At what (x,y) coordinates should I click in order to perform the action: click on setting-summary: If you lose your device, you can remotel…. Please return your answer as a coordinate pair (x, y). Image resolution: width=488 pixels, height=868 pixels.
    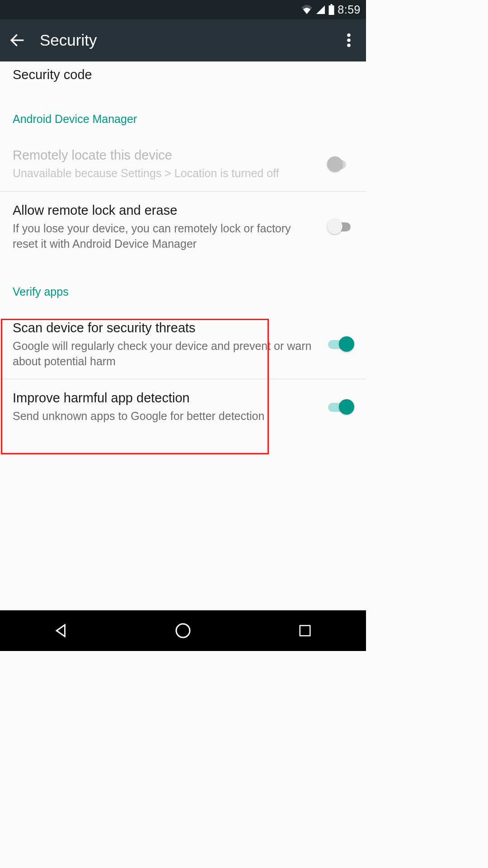
    Looking at the image, I should click on (163, 236).